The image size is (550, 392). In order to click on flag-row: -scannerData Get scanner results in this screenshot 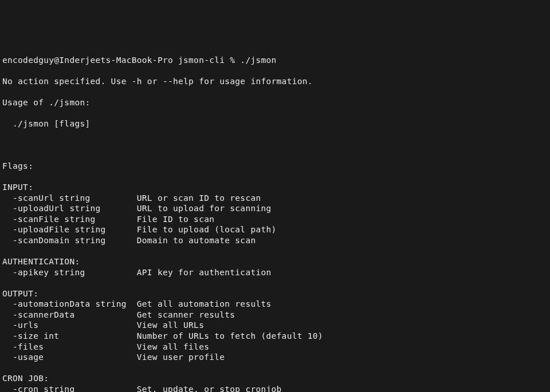, I will do `click(275, 315)`.